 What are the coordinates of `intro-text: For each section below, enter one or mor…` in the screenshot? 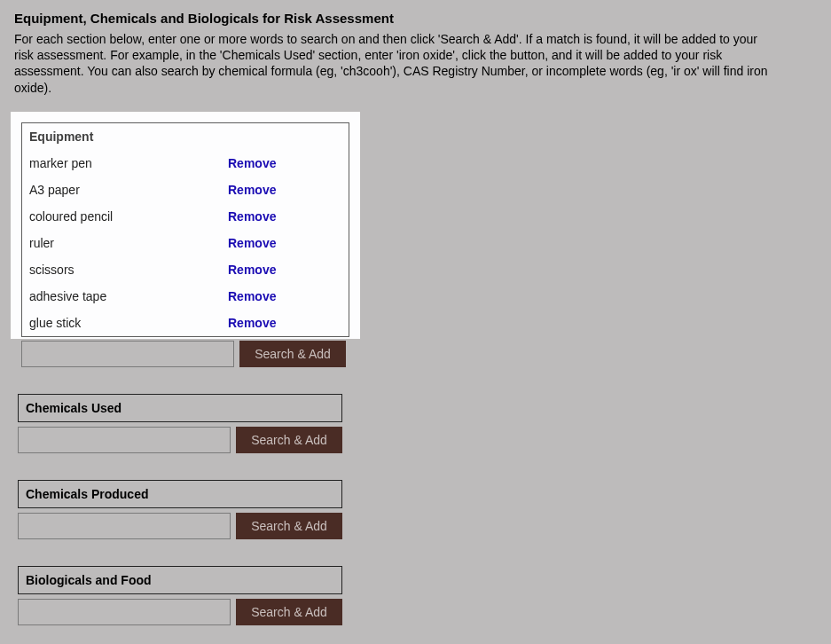 It's located at (396, 64).